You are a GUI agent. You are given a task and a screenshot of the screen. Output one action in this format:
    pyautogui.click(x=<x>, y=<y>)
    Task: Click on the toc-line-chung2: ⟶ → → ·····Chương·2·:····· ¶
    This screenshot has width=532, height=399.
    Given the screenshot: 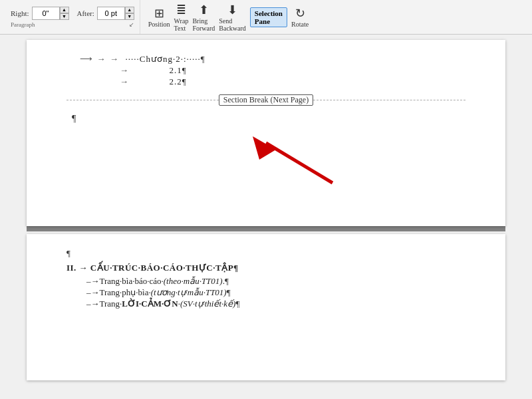 What is the action you would take?
    pyautogui.click(x=273, y=59)
    